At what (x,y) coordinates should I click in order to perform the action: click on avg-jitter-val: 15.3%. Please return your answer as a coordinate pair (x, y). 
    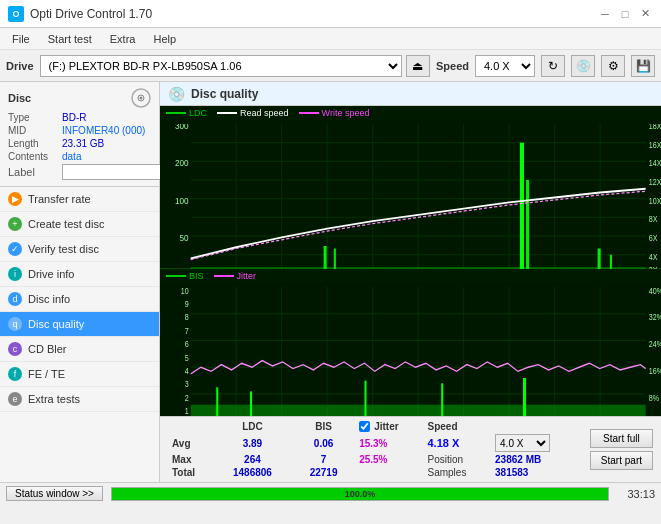
    Looking at the image, I should click on (389, 443).